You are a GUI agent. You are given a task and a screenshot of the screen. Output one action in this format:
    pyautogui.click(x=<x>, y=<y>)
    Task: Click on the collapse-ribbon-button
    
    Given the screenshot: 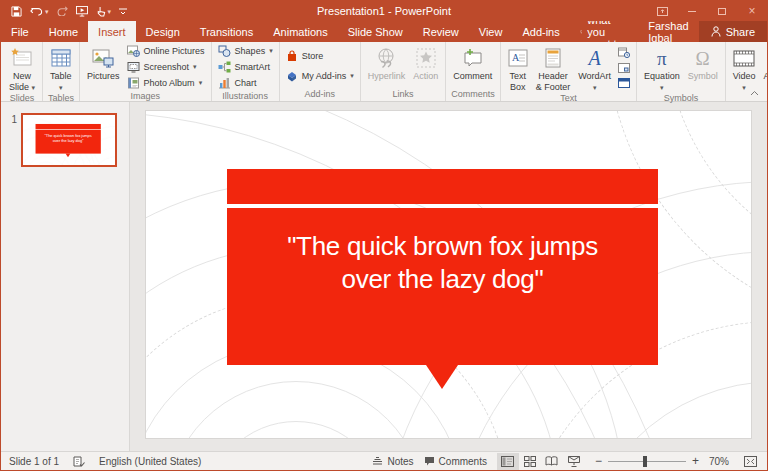 What is the action you would take?
    pyautogui.click(x=754, y=93)
    